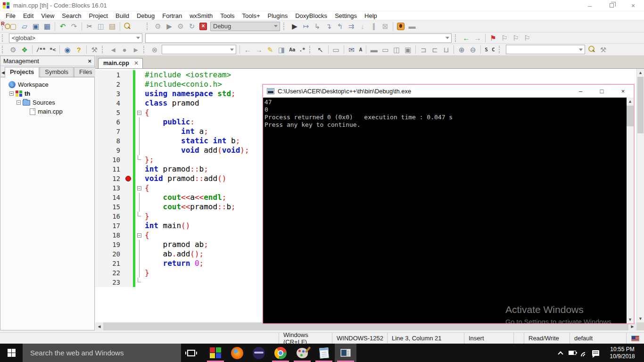 The width and height of the screenshot is (644, 362). I want to click on open-file-icon: ▱, so click(25, 26).